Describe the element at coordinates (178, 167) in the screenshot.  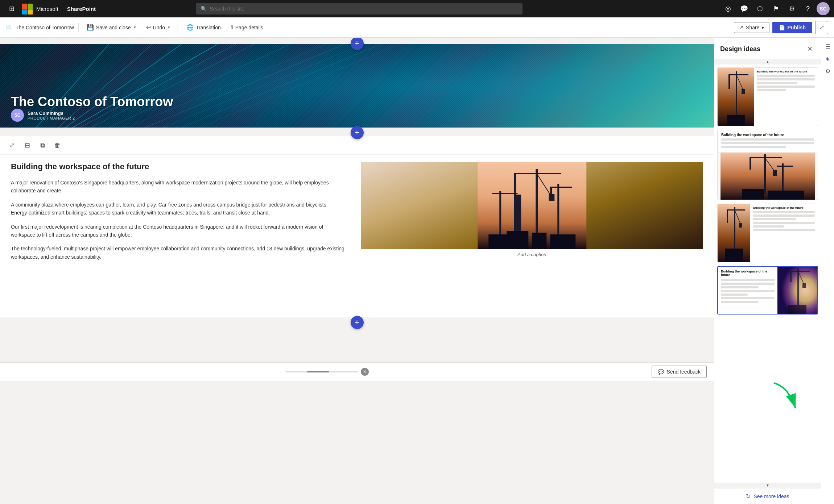
I see `content-heading: Building the workspace of the future` at that location.